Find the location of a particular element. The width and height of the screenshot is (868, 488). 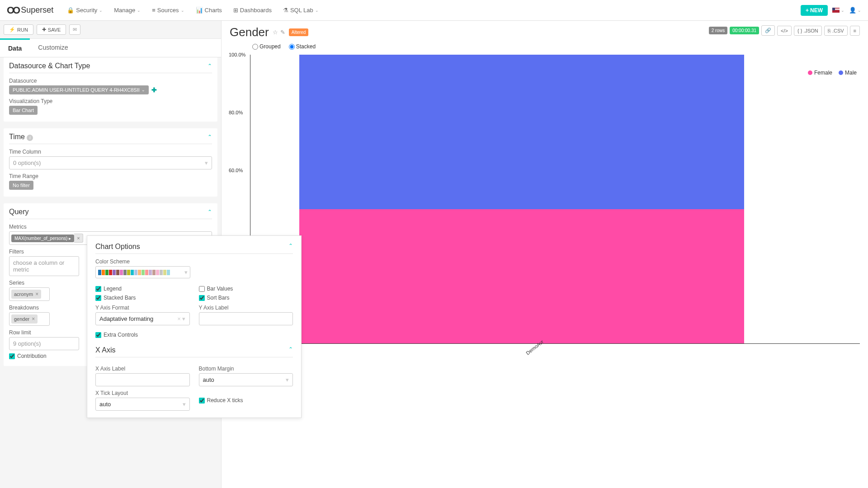

new-button: +NEW is located at coordinates (814, 10).